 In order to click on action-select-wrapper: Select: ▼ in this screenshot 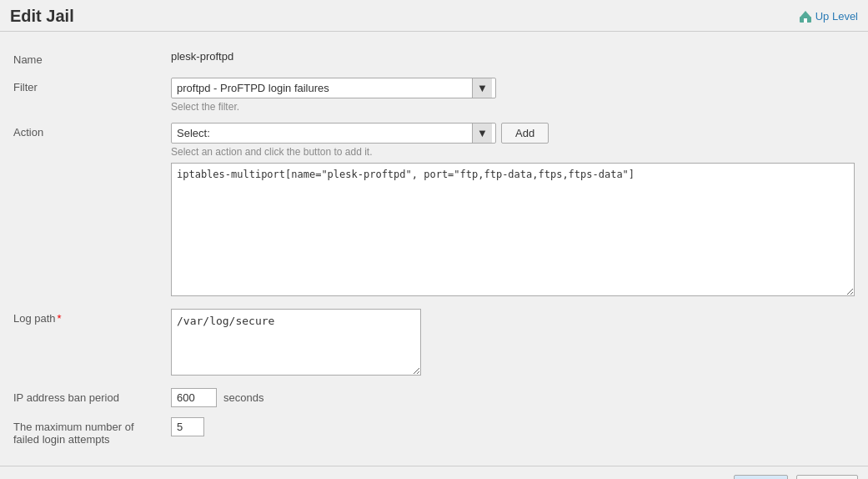, I will do `click(334, 134)`.